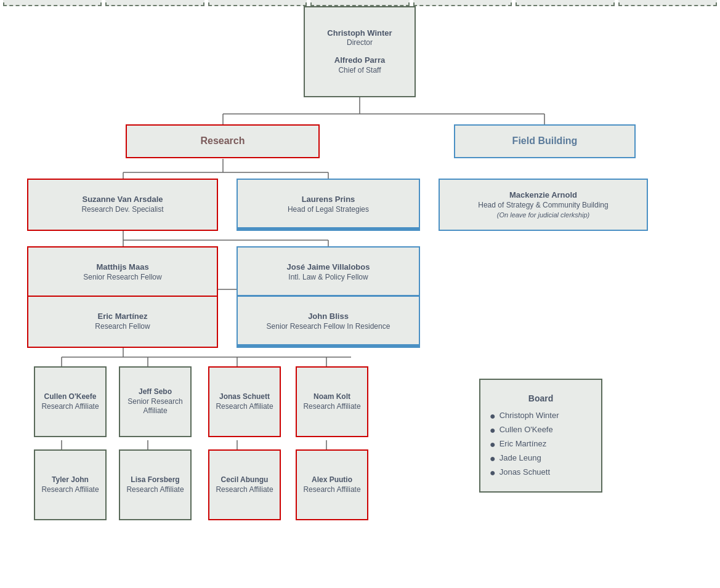  Describe the element at coordinates (70, 490) in the screenshot. I see `tyler-aff-title: Research Affiliate` at that location.